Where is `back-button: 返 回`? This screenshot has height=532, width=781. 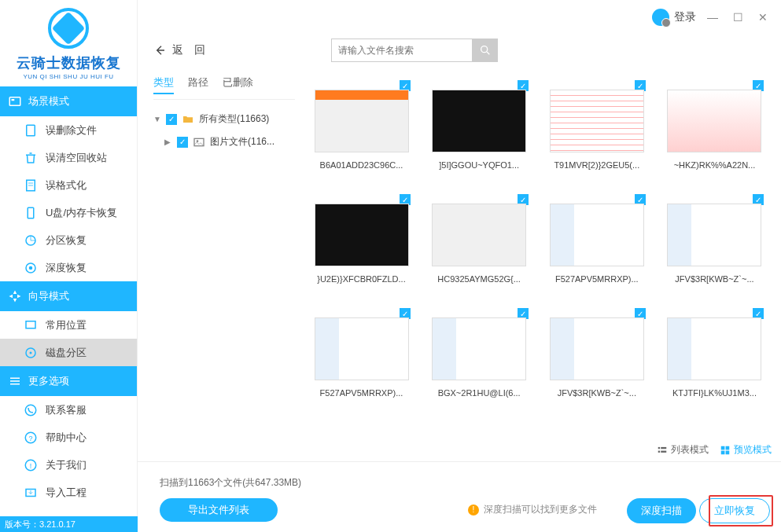 back-button: 返 回 is located at coordinates (179, 50).